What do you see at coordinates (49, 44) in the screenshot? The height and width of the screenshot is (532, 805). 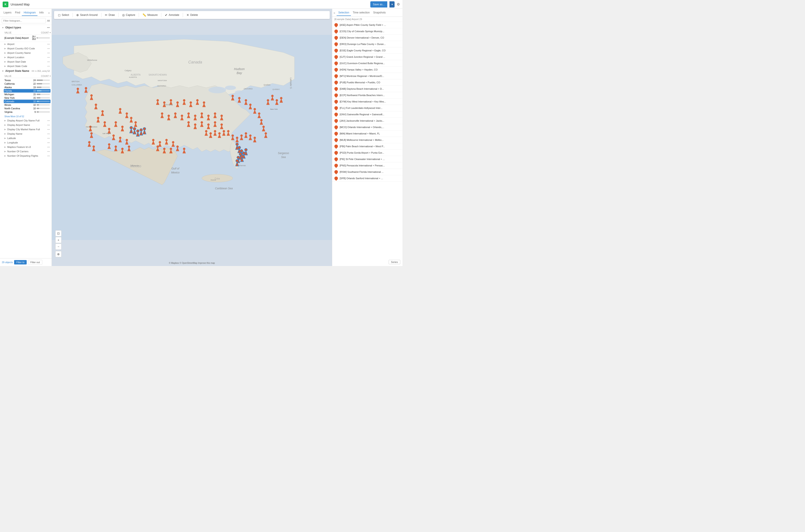 I see `field-airport-menu: •••` at bounding box center [49, 44].